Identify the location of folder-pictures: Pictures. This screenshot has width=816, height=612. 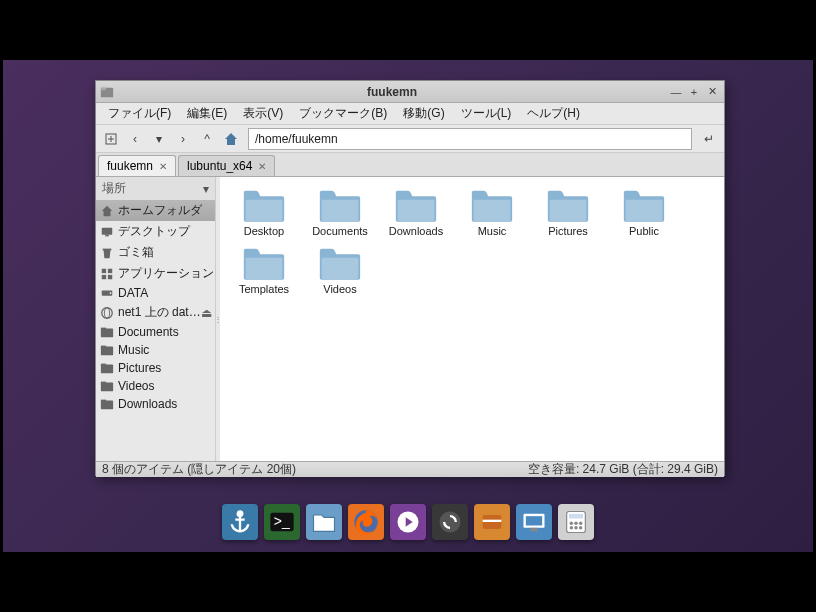
(568, 212).